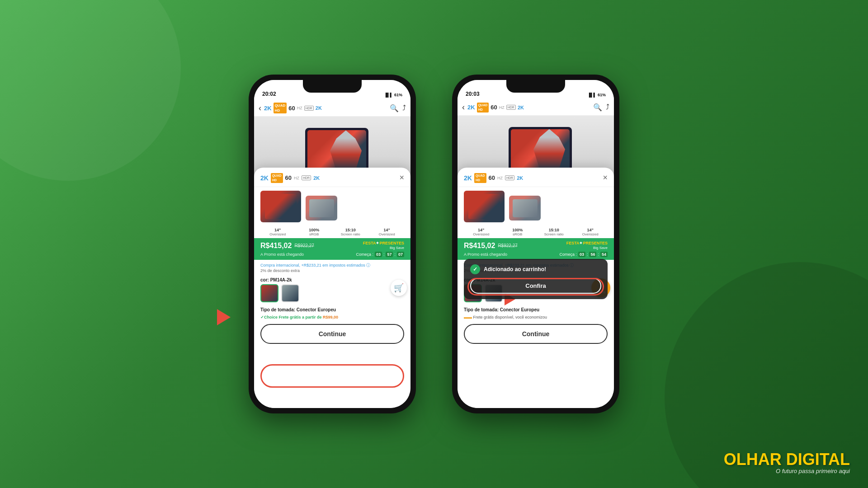 The height and width of the screenshot is (488, 868). Describe the element at coordinates (494, 108) in the screenshot. I see `tag-60-p2: 60` at that location.